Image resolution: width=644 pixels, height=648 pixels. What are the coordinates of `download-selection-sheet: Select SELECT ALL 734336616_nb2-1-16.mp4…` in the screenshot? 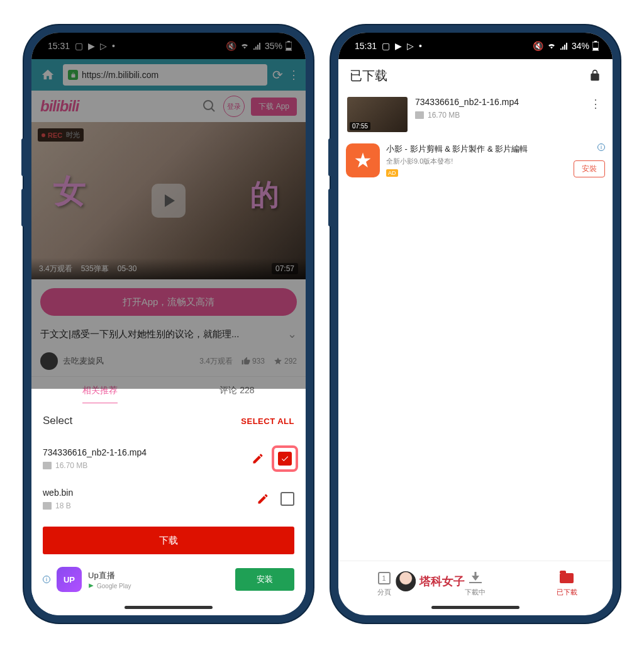 It's located at (169, 510).